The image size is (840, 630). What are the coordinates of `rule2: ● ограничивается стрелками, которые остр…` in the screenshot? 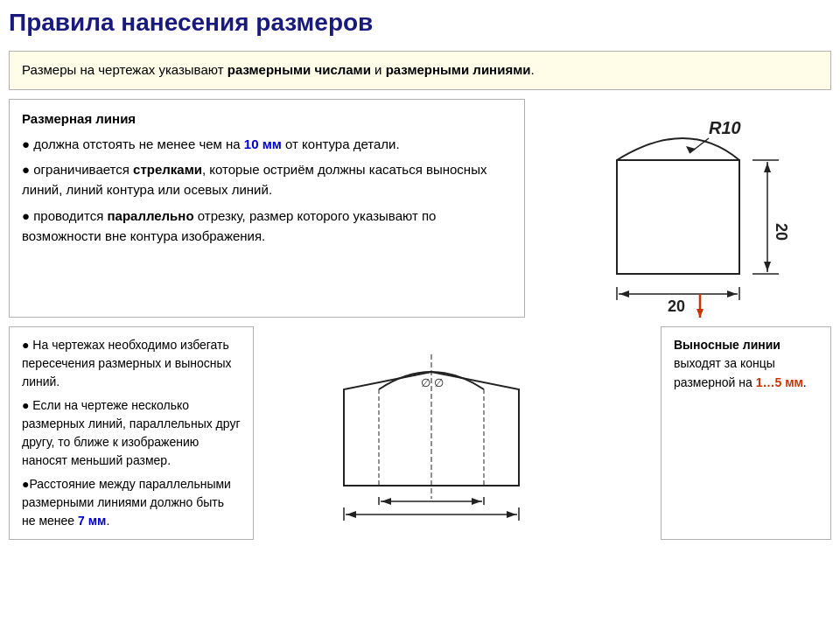 It's located at (267, 180).